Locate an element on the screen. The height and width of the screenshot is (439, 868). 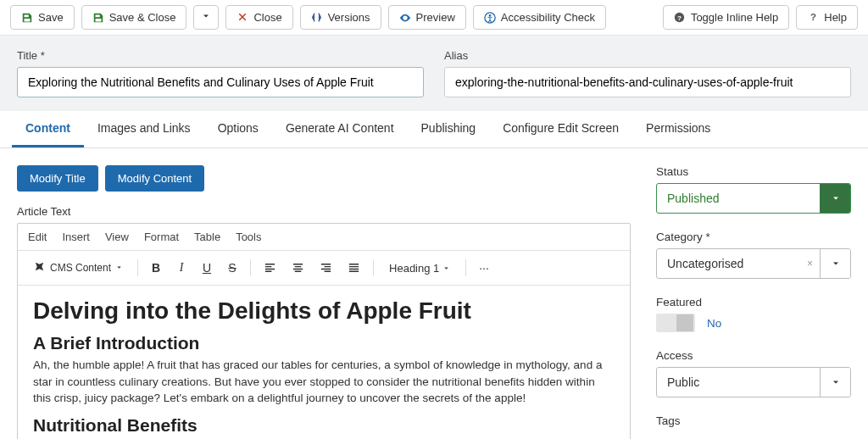
accessibility-button: Accessibility Check is located at coordinates (539, 17).